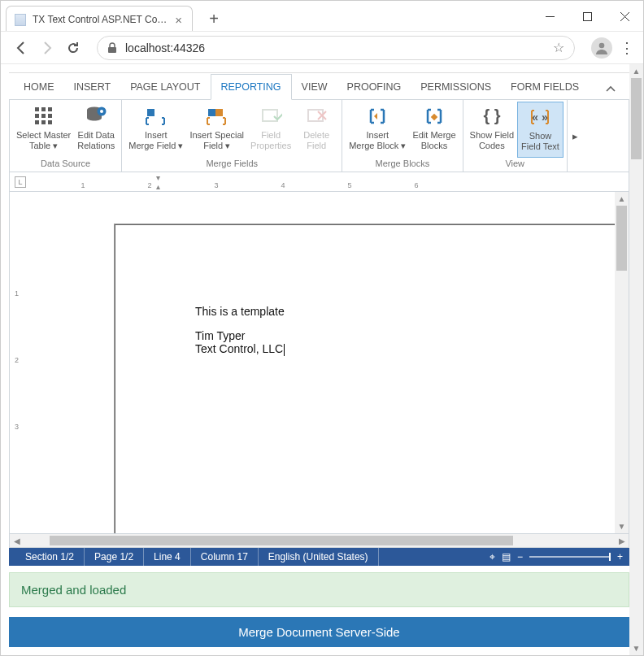 Image resolution: width=644 pixels, height=656 pixels. I want to click on database-gear-icon, so click(96, 116).